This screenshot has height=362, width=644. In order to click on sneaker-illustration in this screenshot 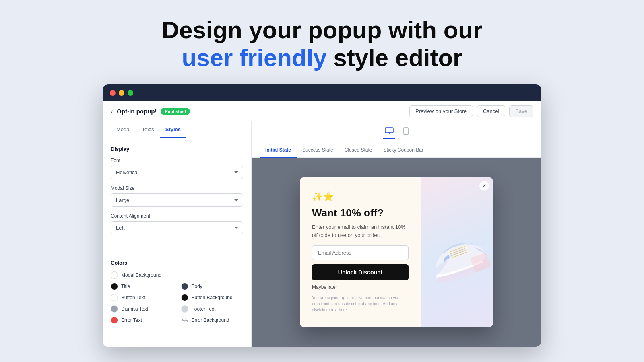, I will do `click(457, 252)`.